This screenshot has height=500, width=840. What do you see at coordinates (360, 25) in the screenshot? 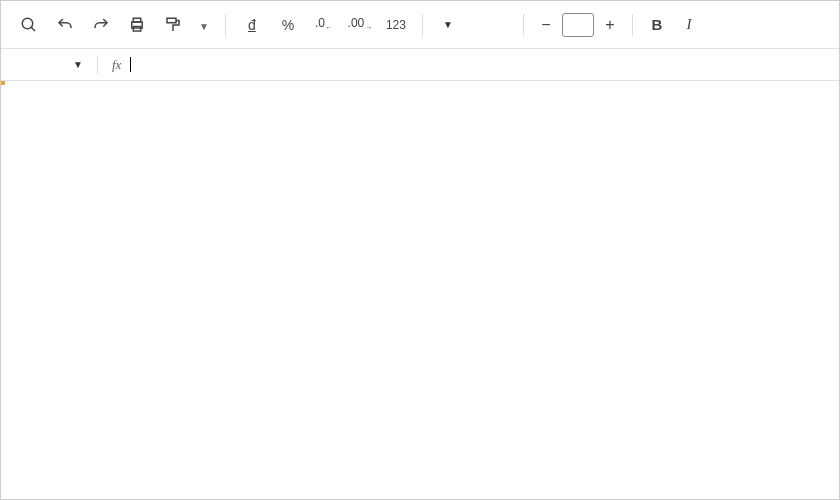
I see `increase-decimal-icon: .00→` at bounding box center [360, 25].